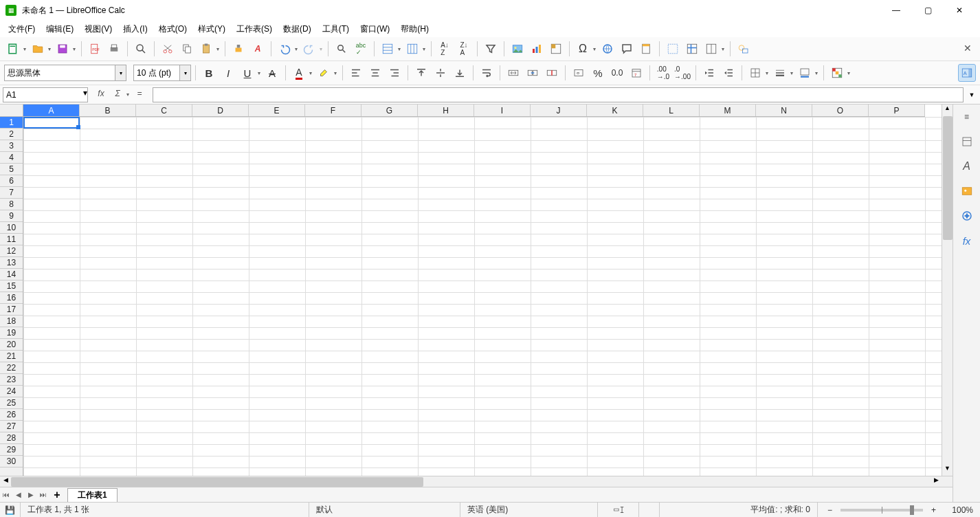 This screenshot has width=980, height=517. I want to click on align-top-button, so click(421, 73).